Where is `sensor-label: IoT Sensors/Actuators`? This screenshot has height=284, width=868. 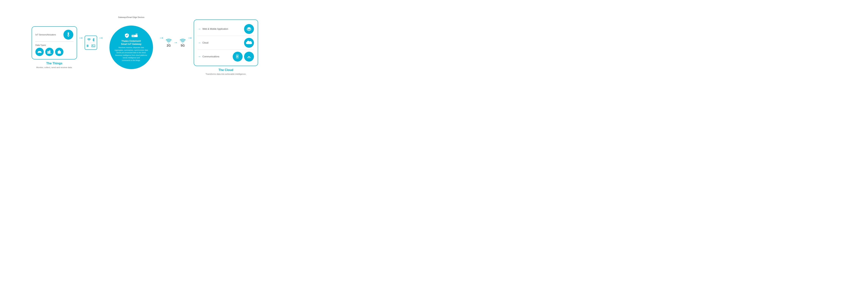 sensor-label: IoT Sensors/Actuators is located at coordinates (46, 34).